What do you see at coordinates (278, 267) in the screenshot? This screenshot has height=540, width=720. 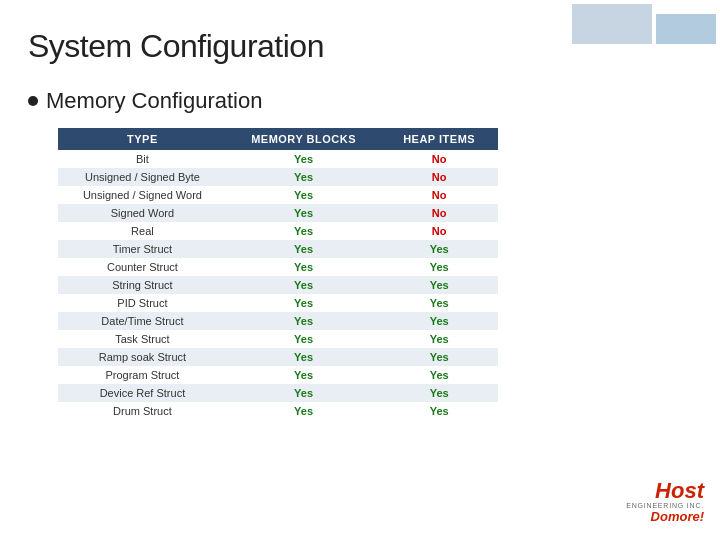 I see `table-row: Counter StructYesYes` at bounding box center [278, 267].